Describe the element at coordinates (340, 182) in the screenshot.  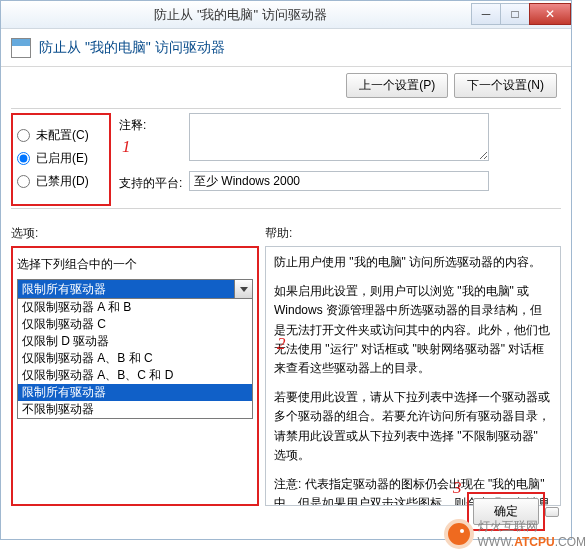
I see `platform-row: 支持的平台: 至少 Windows 2000` at that location.